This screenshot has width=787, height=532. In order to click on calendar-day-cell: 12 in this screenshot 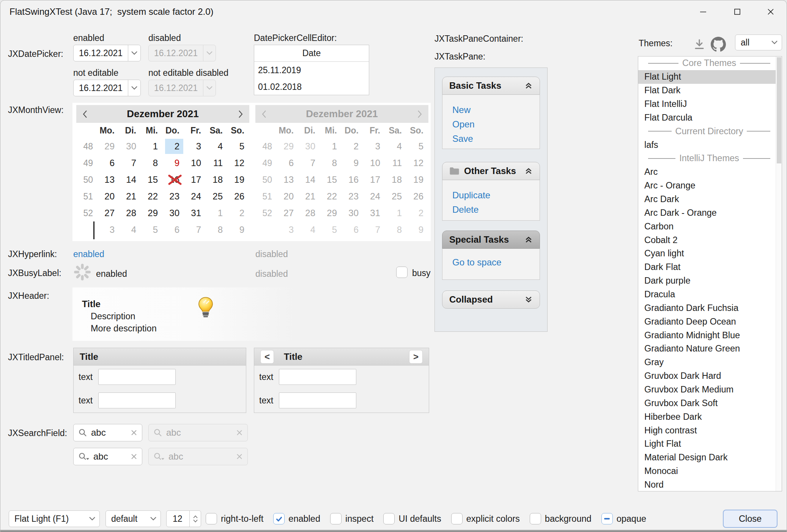, I will do `click(238, 163)`.